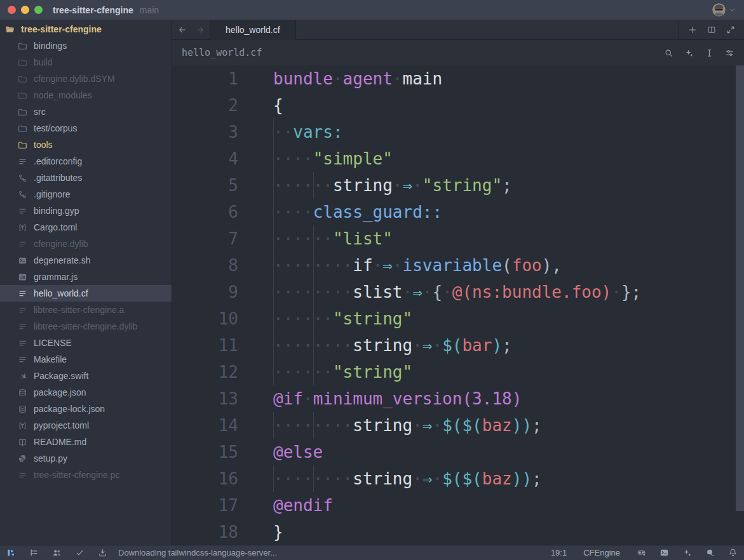 The height and width of the screenshot is (560, 744). What do you see at coordinates (458, 345) in the screenshot?
I see `code-line-11: 11········string·⇒·$(bar);` at bounding box center [458, 345].